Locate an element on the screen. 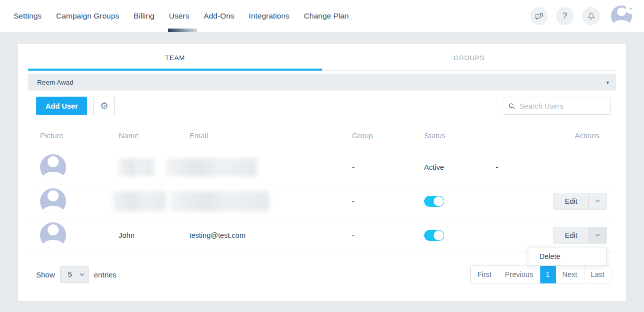  table-row: John testing@test.com - Edit Delete is located at coordinates (322, 235).